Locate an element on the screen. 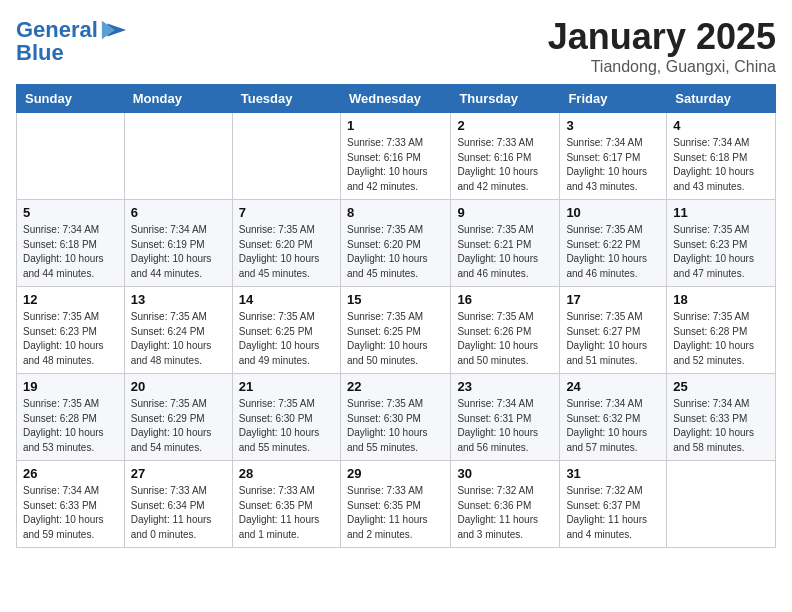  day-number: 11 is located at coordinates (721, 212).